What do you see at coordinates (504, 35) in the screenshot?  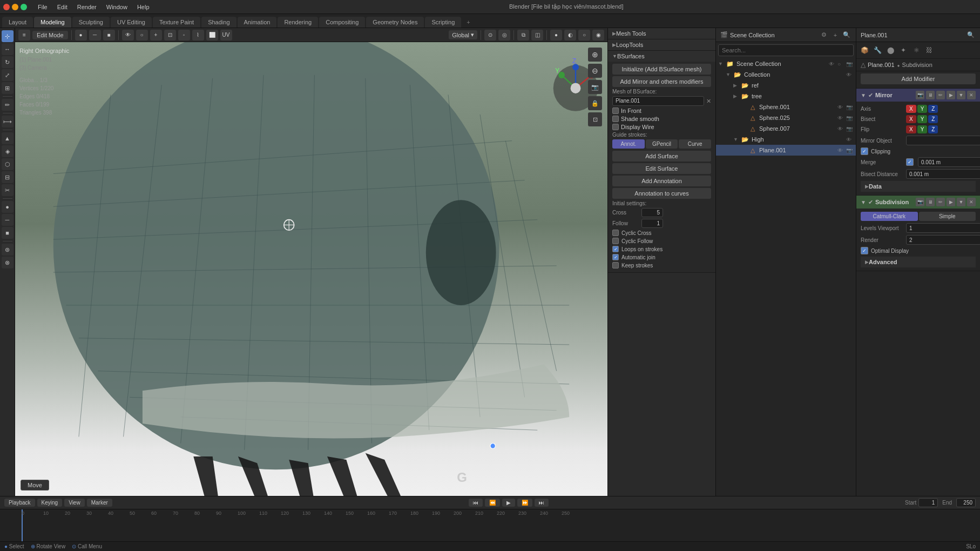 I see `proportional-btn: ◎` at bounding box center [504, 35].